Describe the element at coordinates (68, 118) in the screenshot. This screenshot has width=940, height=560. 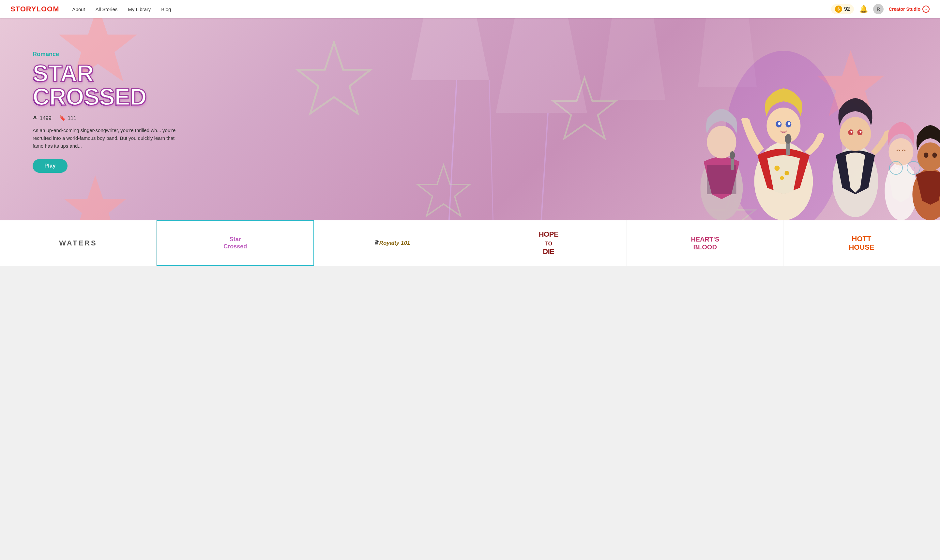
I see `hero-saves: 🔖 111` at that location.